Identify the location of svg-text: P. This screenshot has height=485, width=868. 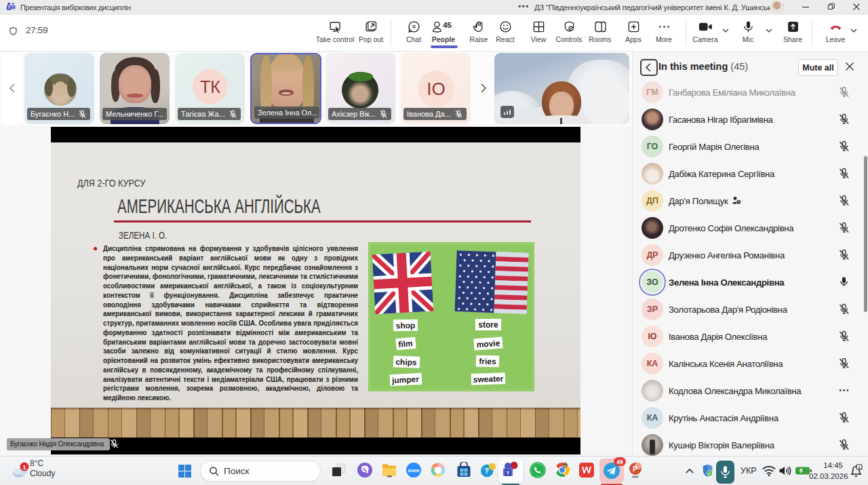
(635, 469).